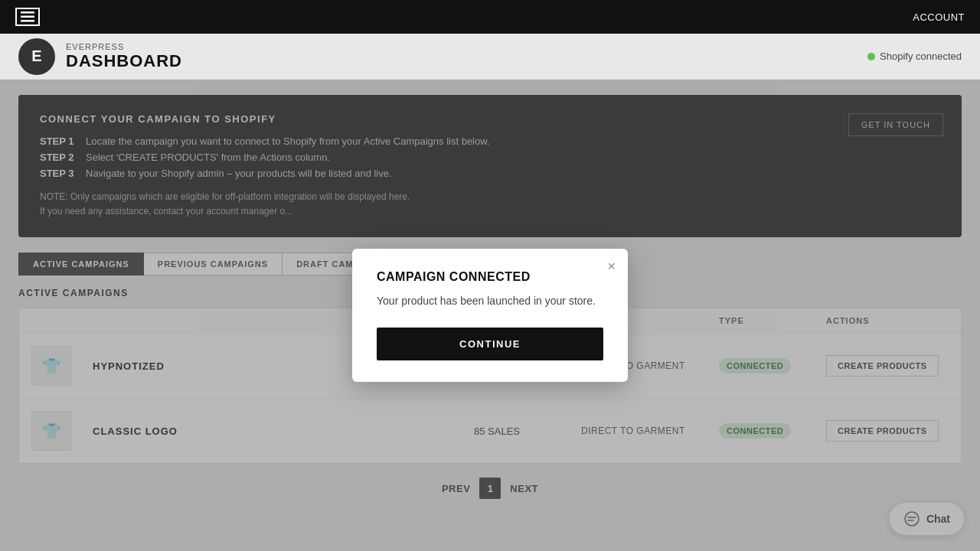 The width and height of the screenshot is (980, 551). Describe the element at coordinates (920, 57) in the screenshot. I see `shopify-status-label: Shopify connected` at that location.